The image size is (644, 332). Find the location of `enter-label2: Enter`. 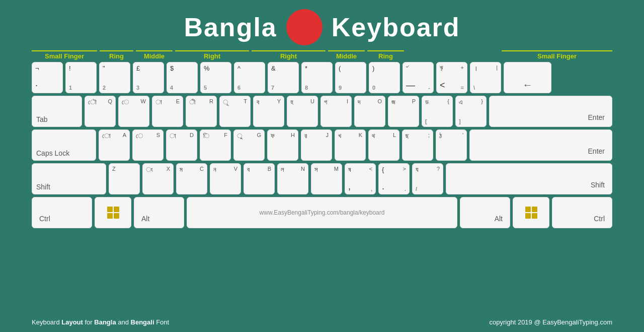

enter-label2: Enter is located at coordinates (597, 151).